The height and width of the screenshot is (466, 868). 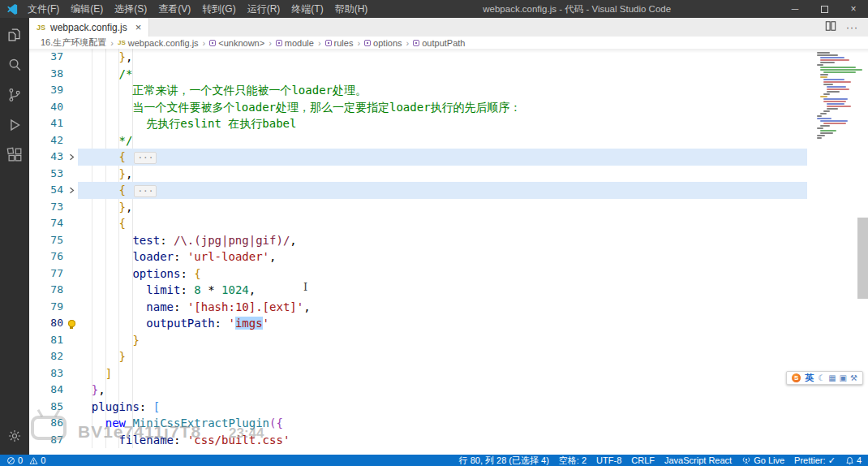 What do you see at coordinates (47, 390) in the screenshot?
I see `line-number: 84` at bounding box center [47, 390].